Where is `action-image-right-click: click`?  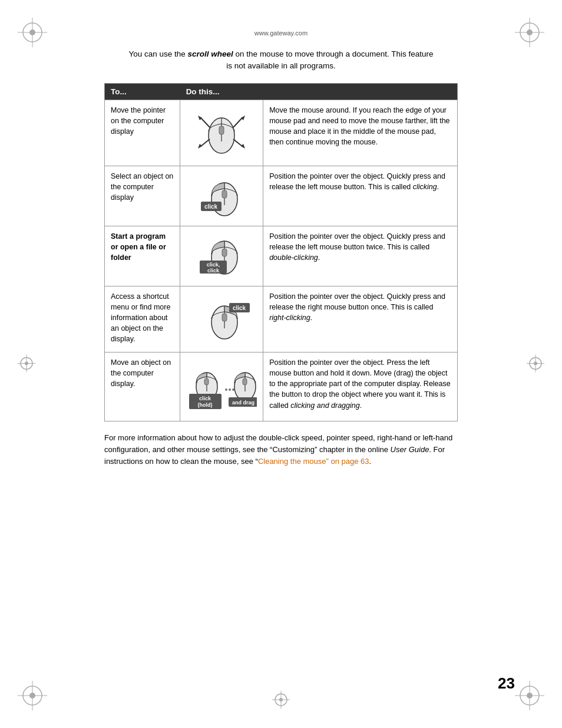
action-image-right-click: click is located at coordinates (222, 319).